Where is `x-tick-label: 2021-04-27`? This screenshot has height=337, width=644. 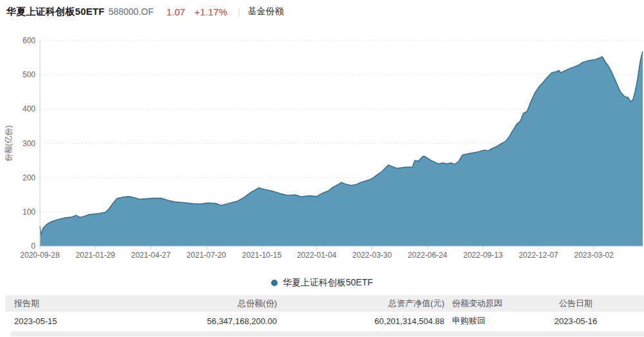 x-tick-label: 2021-04-27 is located at coordinates (151, 255).